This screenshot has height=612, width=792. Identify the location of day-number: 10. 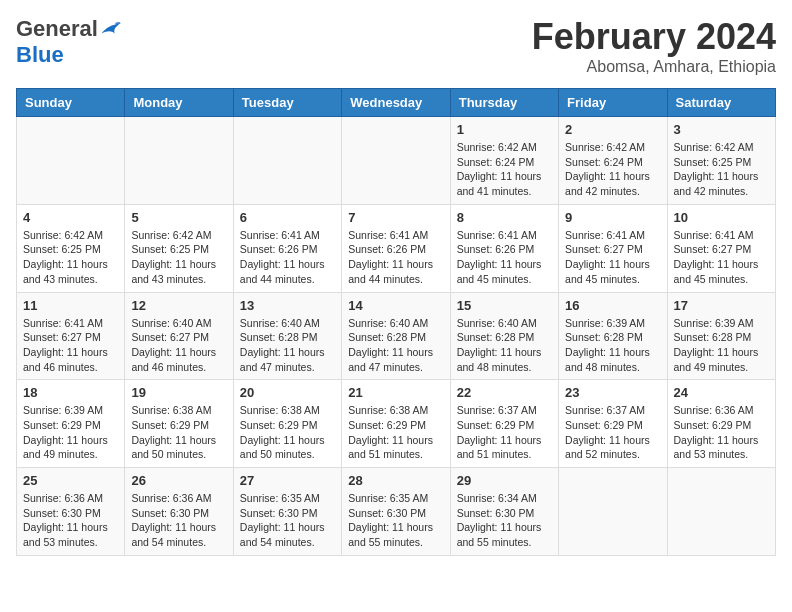
(722, 218).